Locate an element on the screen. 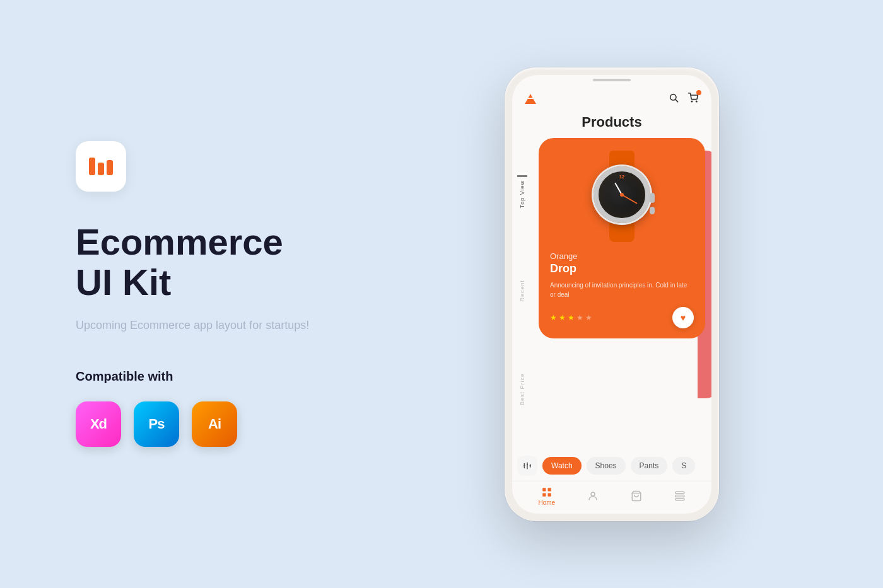  products-title: Products is located at coordinates (612, 125).